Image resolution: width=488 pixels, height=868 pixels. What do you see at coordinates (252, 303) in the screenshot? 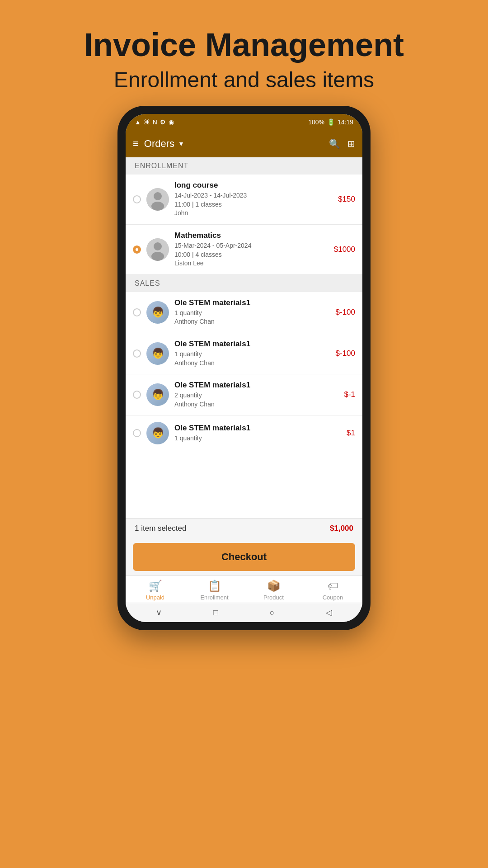
I see `sales-item-1-name: Ole STEM materials1` at bounding box center [252, 303].